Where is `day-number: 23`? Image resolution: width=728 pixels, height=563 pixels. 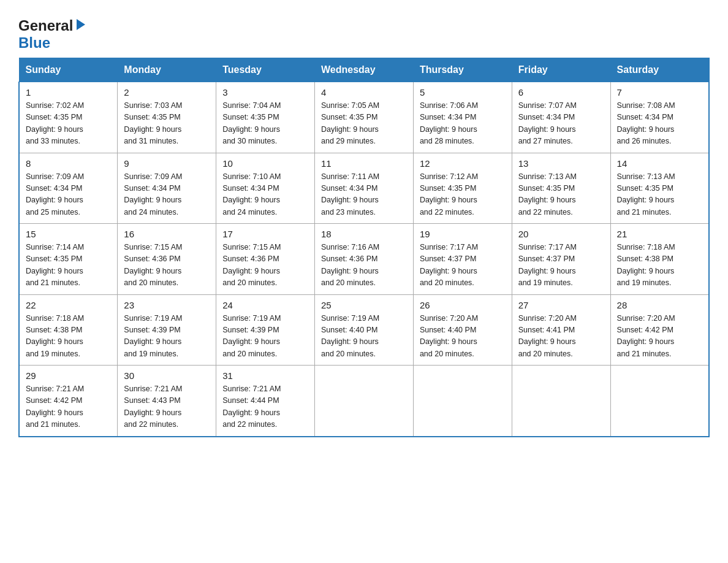
day-number: 23 is located at coordinates (167, 305).